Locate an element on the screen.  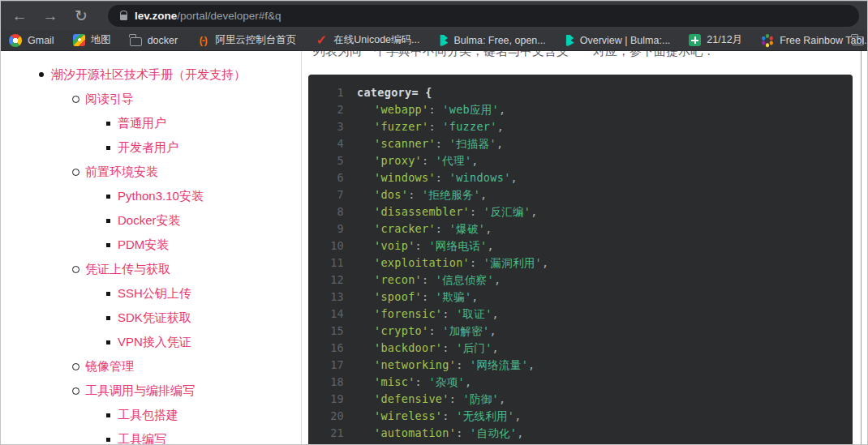
nav-link: VPN接入凭证 is located at coordinates (154, 342).